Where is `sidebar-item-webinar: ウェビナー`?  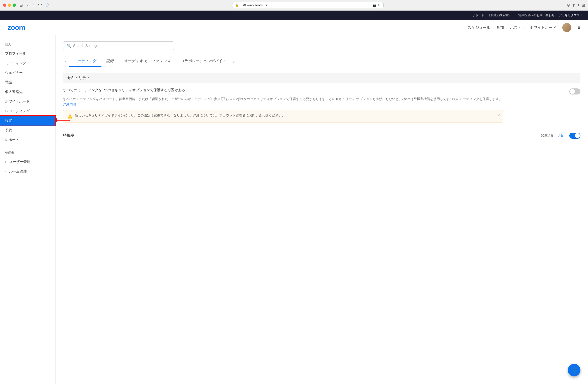
sidebar-item-webinar: ウェビナー is located at coordinates (28, 73).